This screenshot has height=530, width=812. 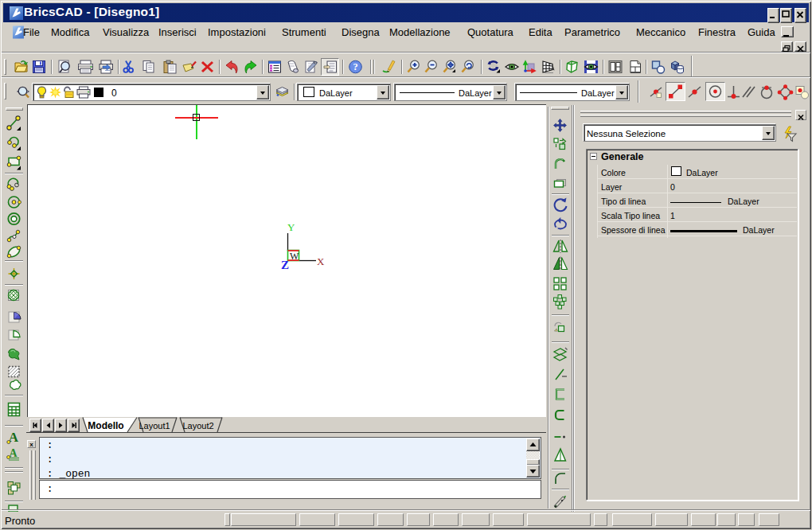 What do you see at coordinates (197, 426) in the screenshot?
I see `svg-text: Layout2` at bounding box center [197, 426].